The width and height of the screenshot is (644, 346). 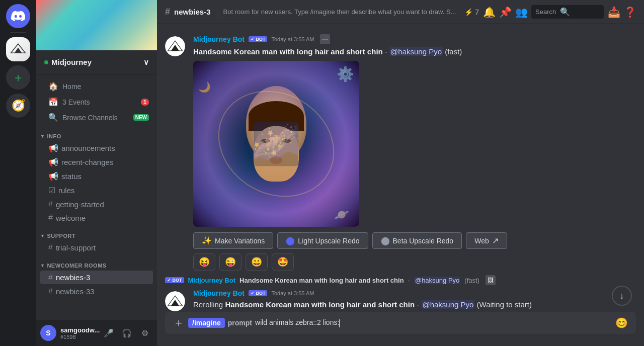 I want to click on channel-newbies-3: # newbies-3 👤+, so click(x=97, y=278).